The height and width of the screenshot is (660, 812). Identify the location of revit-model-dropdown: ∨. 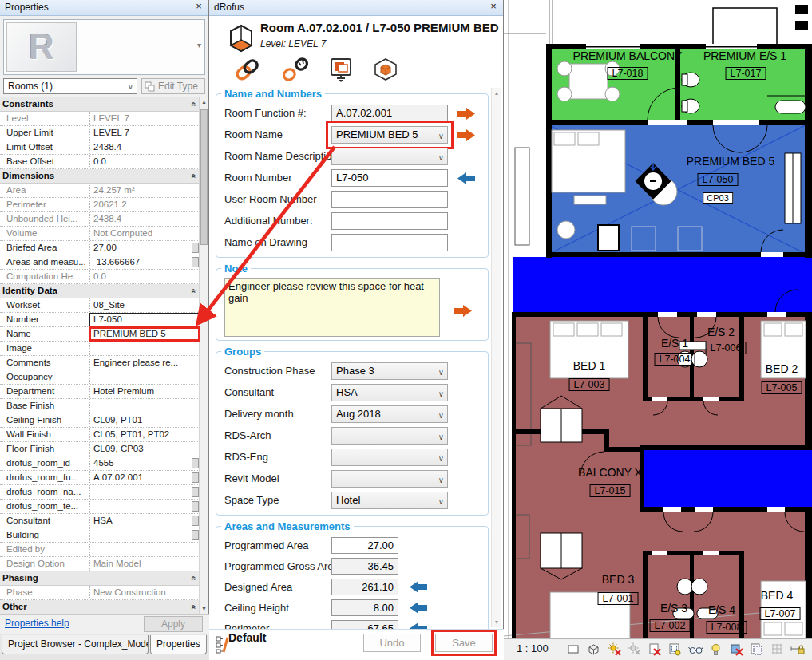
(390, 479).